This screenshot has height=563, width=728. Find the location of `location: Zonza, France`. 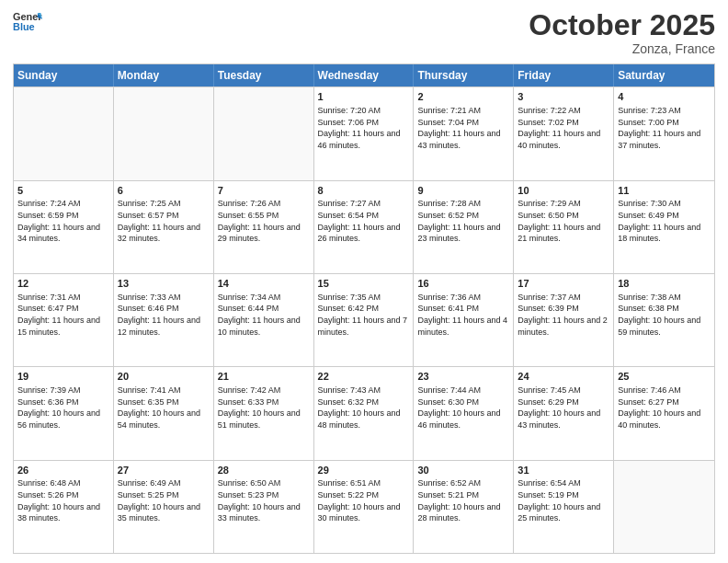

location: Zonza, France is located at coordinates (621, 49).